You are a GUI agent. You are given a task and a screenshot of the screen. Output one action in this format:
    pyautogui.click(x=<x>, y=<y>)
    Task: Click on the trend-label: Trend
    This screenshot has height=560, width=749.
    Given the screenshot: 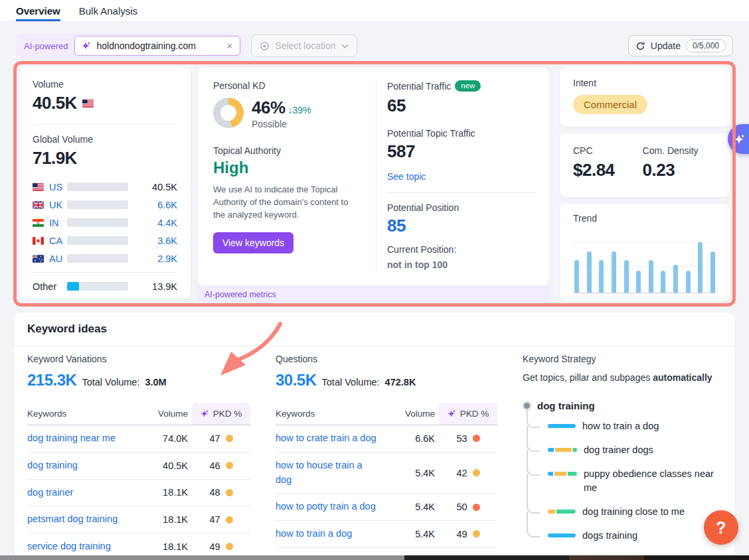 What is the action you would take?
    pyautogui.click(x=645, y=218)
    